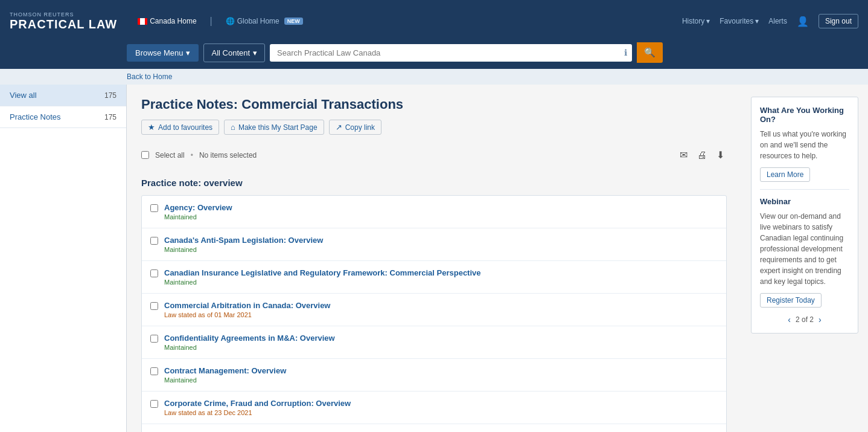 The image size is (868, 432). Describe the element at coordinates (820, 320) in the screenshot. I see `next-page-button: ›` at that location.